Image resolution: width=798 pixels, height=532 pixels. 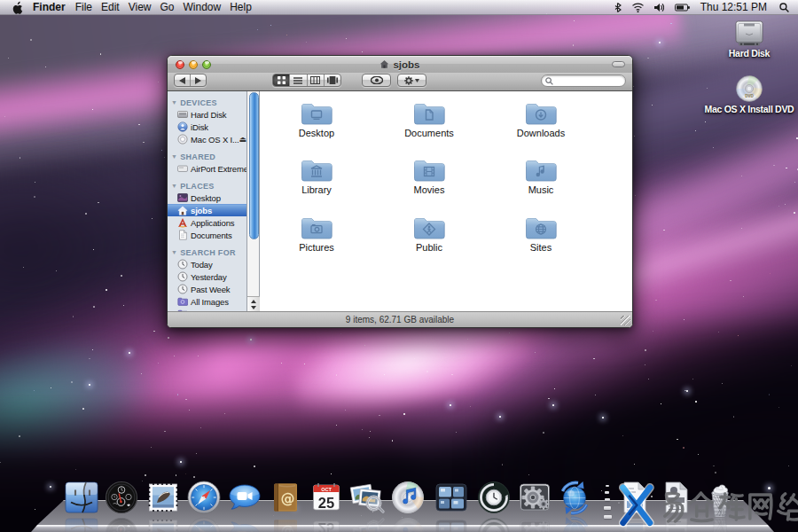 I want to click on menu-item-go: Go, so click(x=168, y=7).